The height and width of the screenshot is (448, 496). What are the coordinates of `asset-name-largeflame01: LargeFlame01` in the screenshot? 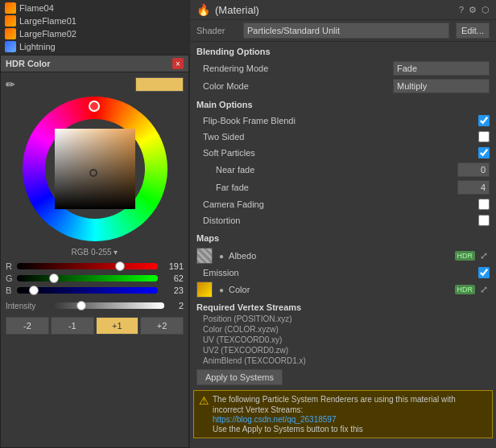 It's located at (48, 21).